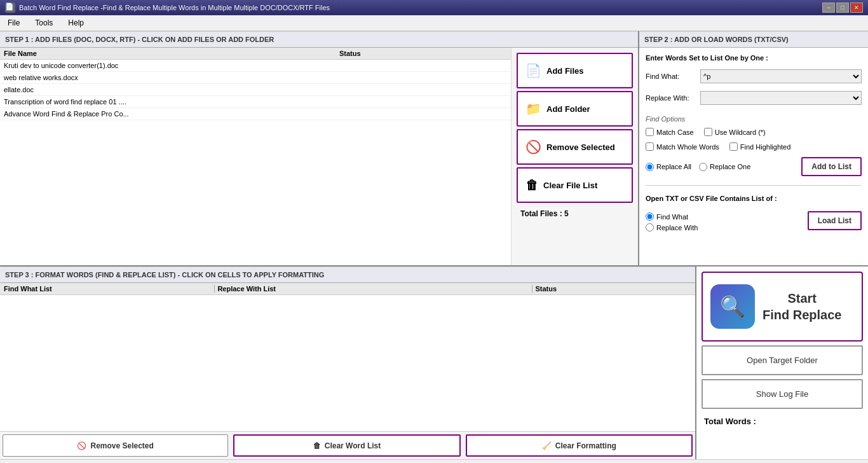  What do you see at coordinates (829, 8) in the screenshot?
I see `minimize-button: −` at bounding box center [829, 8].